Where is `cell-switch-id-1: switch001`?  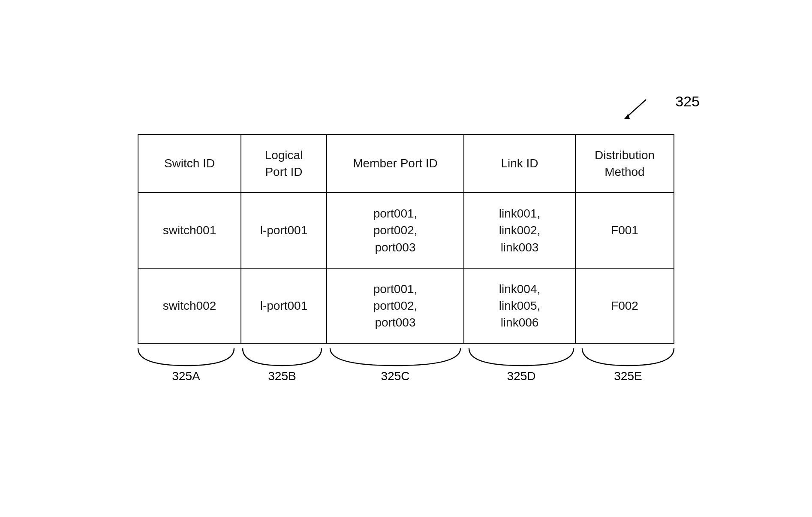
cell-switch-id-1: switch001 is located at coordinates (189, 230).